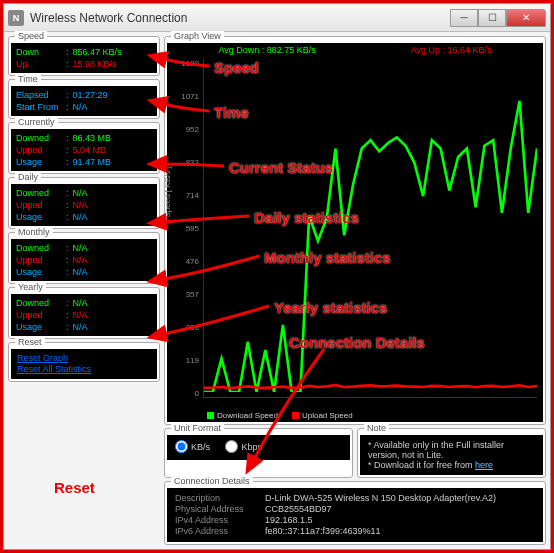 Image resolution: width=554 pixels, height=553 pixels. What do you see at coordinates (277, 18) in the screenshot?
I see `titlebar: N Wireless Network Connection ─ ☐ ✕` at bounding box center [277, 18].